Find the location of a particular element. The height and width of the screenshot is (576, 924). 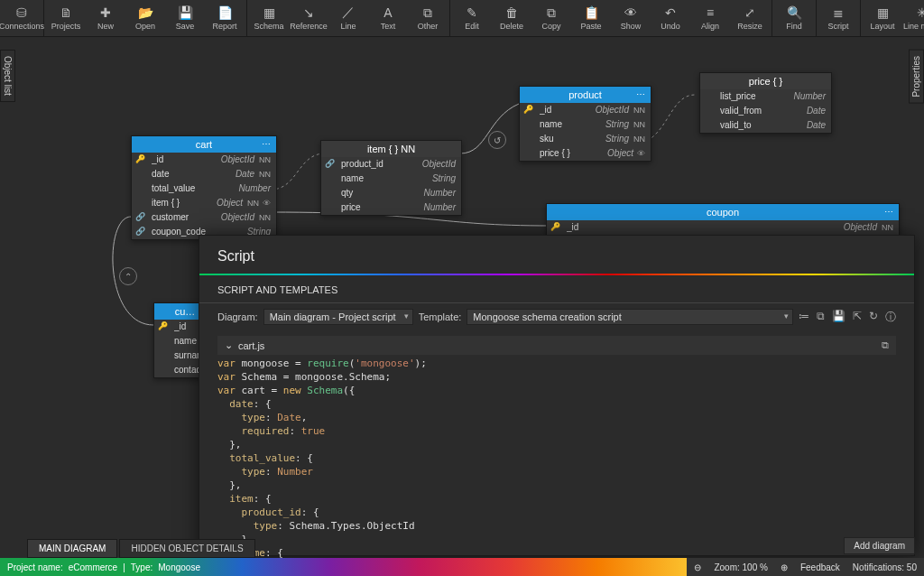

toolbar-layout: ▦Layout is located at coordinates (882, 18).